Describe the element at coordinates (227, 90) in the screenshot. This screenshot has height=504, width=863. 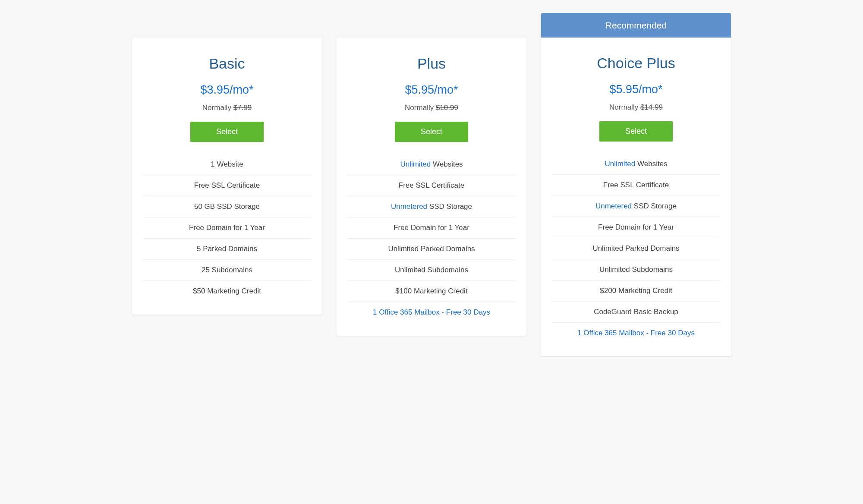
I see `plan-price: $3.95/mo*` at that location.